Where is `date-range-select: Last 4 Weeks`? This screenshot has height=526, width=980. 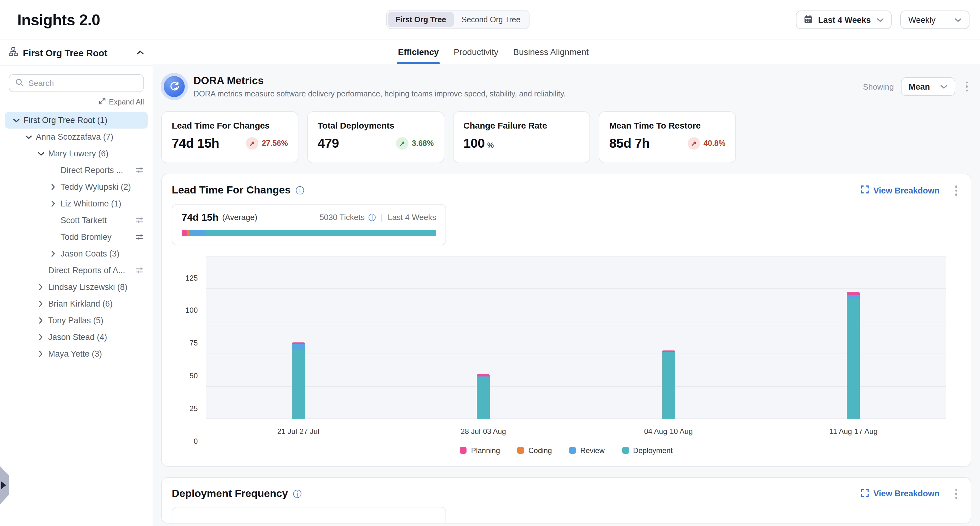 date-range-select: Last 4 Weeks is located at coordinates (844, 20).